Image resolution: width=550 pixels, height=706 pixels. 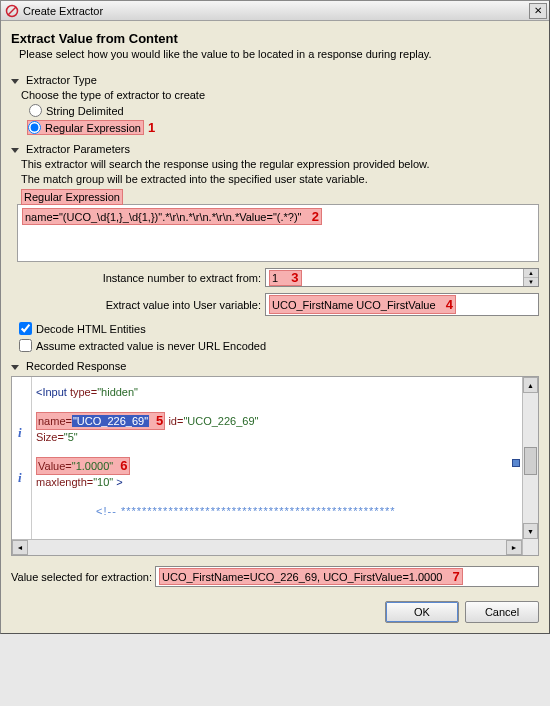 I want to click on choose-label: Choose the type of extractor to create, so click(x=280, y=95).